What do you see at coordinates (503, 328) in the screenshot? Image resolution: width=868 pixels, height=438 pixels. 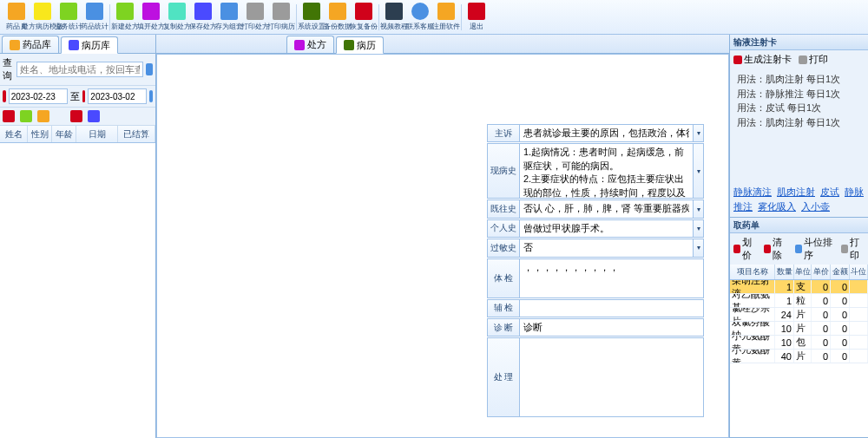 I see `form-label-7: 诊 断` at bounding box center [503, 328].